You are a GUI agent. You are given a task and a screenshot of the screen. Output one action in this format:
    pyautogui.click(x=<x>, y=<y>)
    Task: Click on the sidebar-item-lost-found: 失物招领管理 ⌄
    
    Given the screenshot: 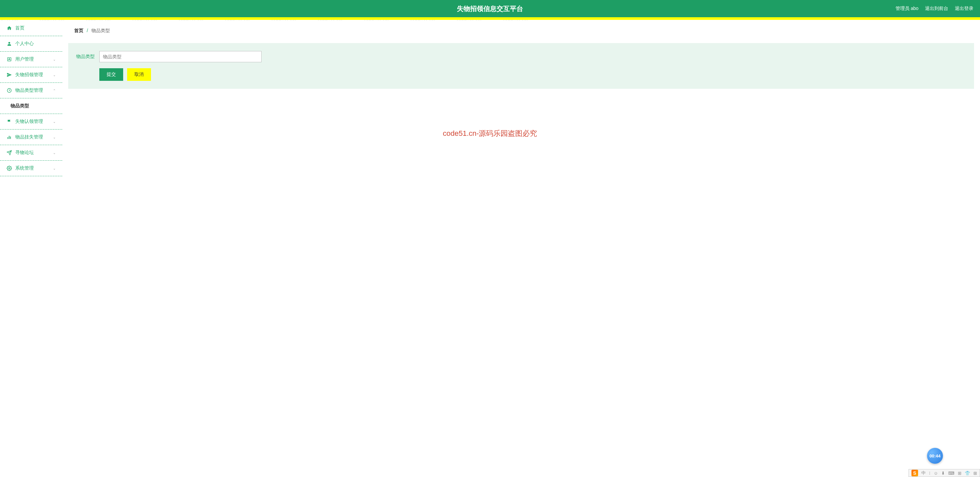 What is the action you would take?
    pyautogui.click(x=31, y=75)
    